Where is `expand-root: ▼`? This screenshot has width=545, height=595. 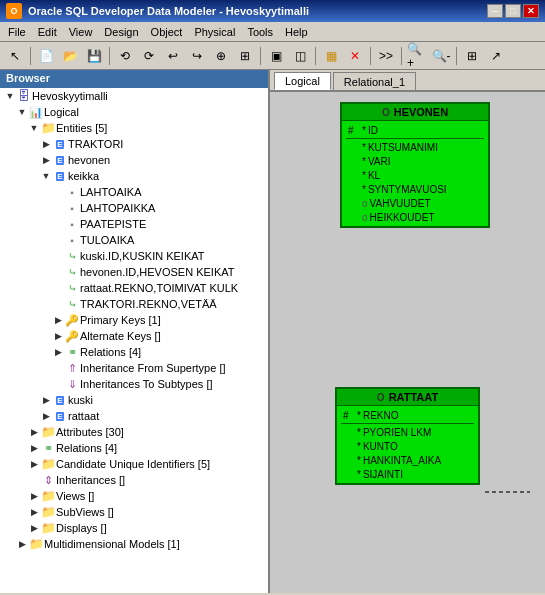 expand-root: ▼ is located at coordinates (10, 96).